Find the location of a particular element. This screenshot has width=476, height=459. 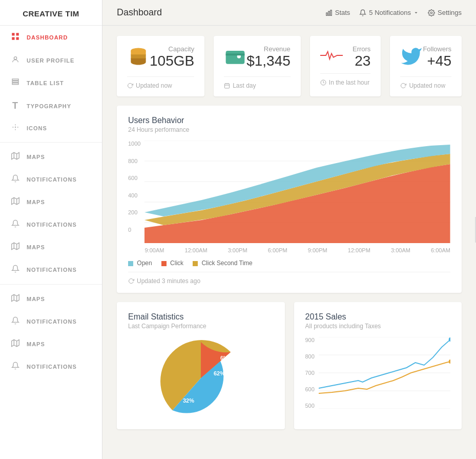

svg-text: 32% is located at coordinates (189, 401).